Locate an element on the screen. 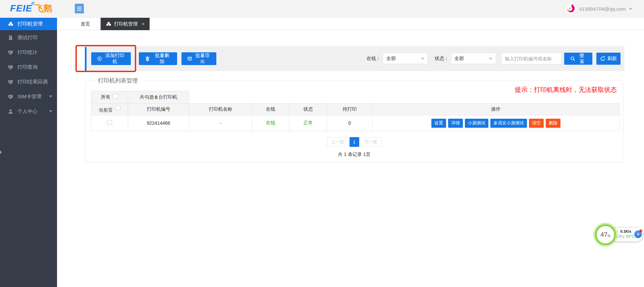  sidebar-item-label: 打印统计 is located at coordinates (28, 52).